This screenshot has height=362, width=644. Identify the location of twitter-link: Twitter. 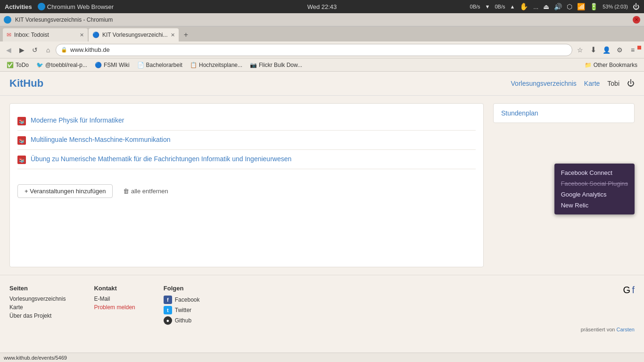
(183, 310).